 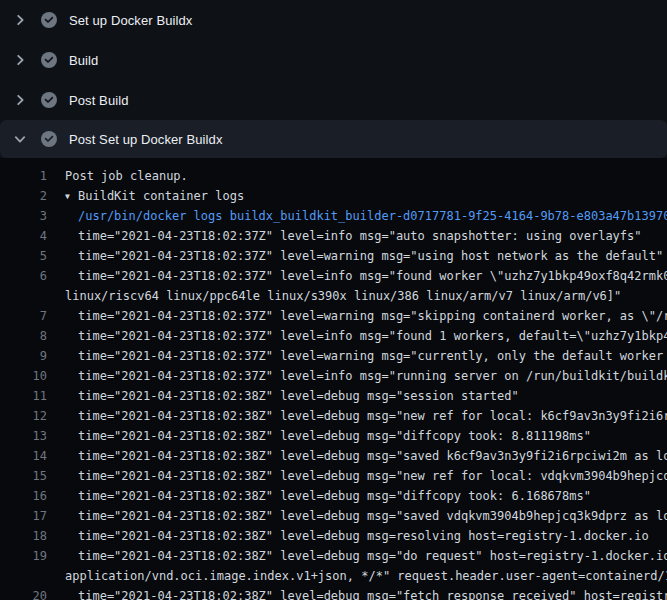 What do you see at coordinates (334, 196) in the screenshot?
I see `log-row: 2 ▼BuildKit container logs` at bounding box center [334, 196].